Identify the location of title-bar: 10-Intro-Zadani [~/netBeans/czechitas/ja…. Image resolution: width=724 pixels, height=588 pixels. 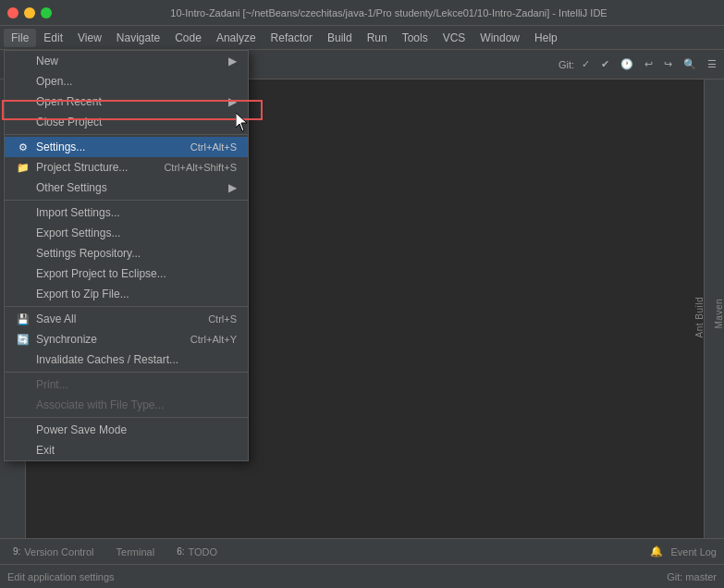
(362, 13).